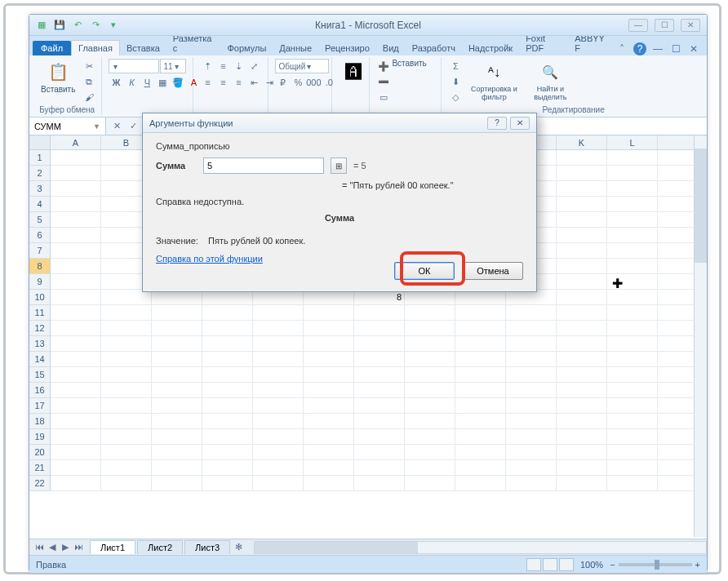 This screenshot has width=728, height=581. I want to click on italic-icon: К, so click(131, 82).